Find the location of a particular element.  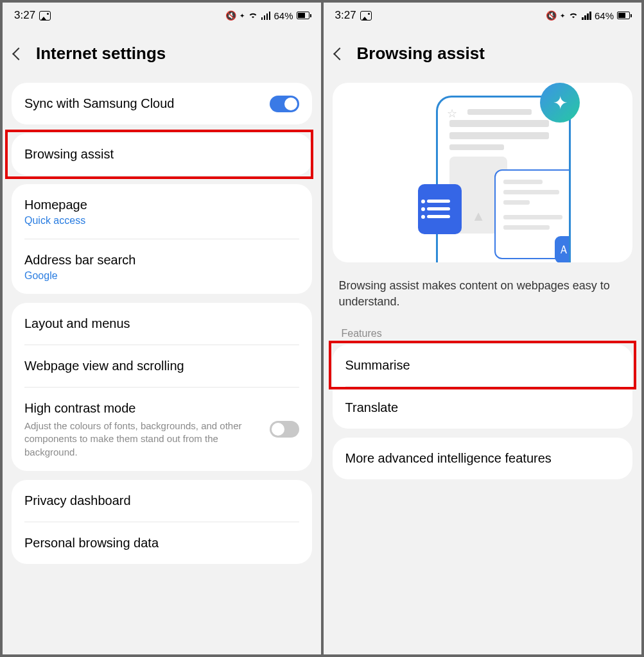

card-browsing-assist: Browsing assist is located at coordinates (162, 154).